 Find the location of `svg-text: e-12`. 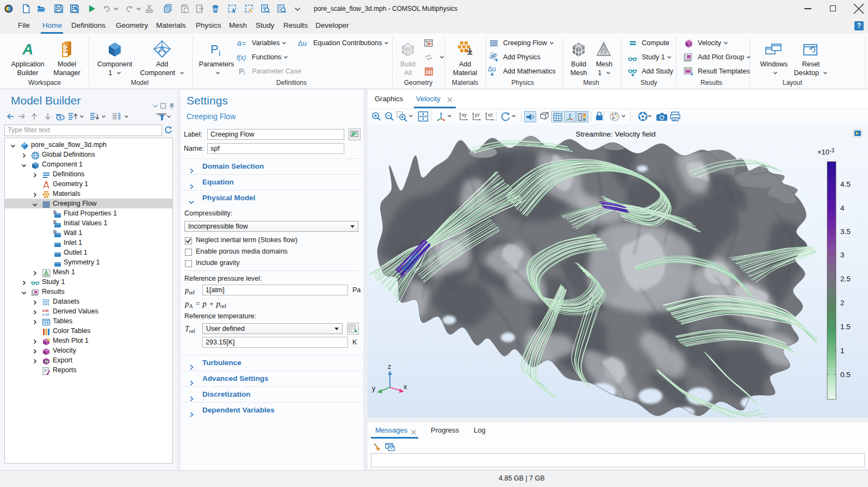

svg-text: e-12 is located at coordinates (46, 315).